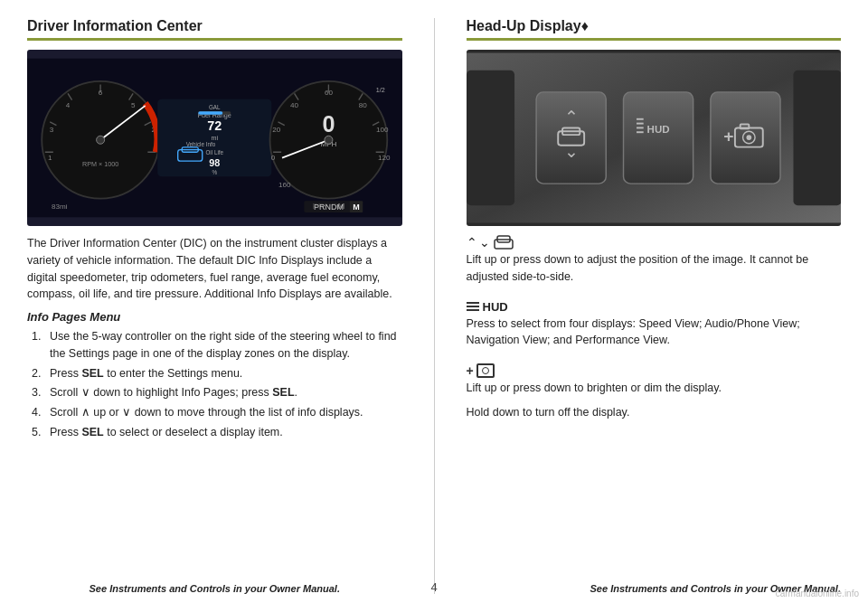 The image size is (868, 603). I want to click on watermark: carmanualonline.info, so click(817, 593).